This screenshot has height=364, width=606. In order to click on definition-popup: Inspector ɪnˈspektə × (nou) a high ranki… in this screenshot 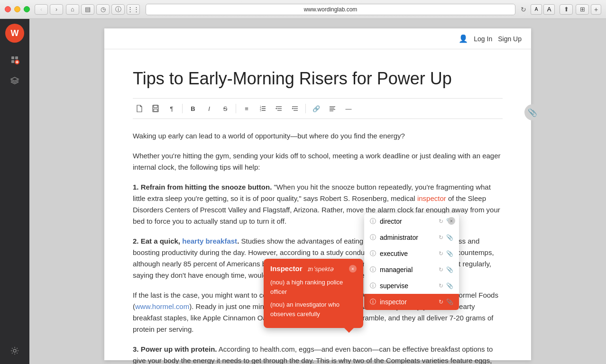, I will do `click(313, 293)`.